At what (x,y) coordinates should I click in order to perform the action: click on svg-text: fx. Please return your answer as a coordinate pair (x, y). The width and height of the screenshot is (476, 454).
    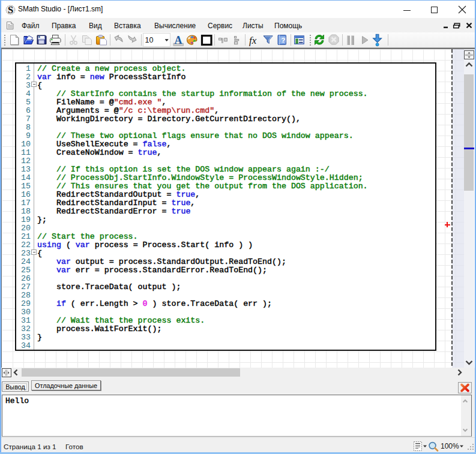
    Looking at the image, I should click on (253, 41).